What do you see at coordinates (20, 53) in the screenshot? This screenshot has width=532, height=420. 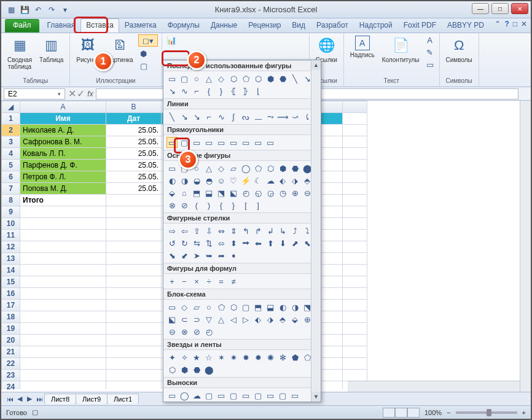 I see `pivot-table-button: ▦ Сводная таблица` at bounding box center [20, 53].